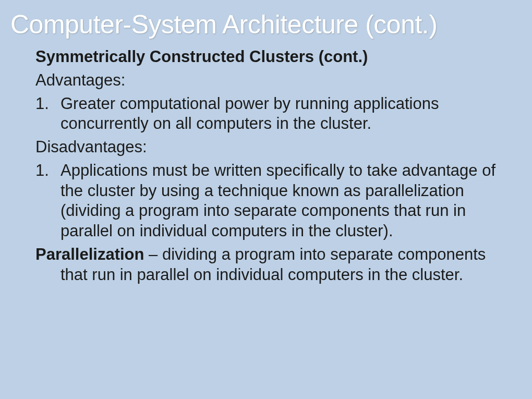  Describe the element at coordinates (286, 114) in the screenshot. I see `advantage-text: Greater computational power by running a…` at that location.